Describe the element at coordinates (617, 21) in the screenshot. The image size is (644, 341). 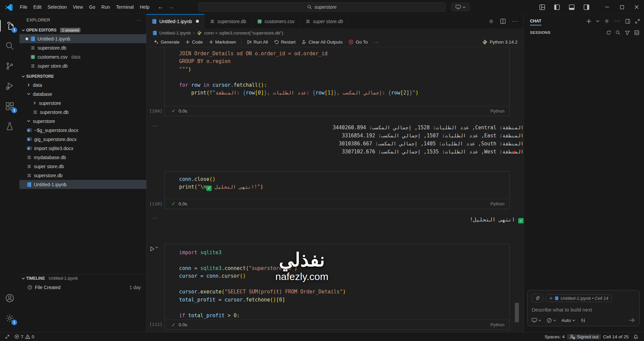
I see `chat-more-icon: ···` at that location.